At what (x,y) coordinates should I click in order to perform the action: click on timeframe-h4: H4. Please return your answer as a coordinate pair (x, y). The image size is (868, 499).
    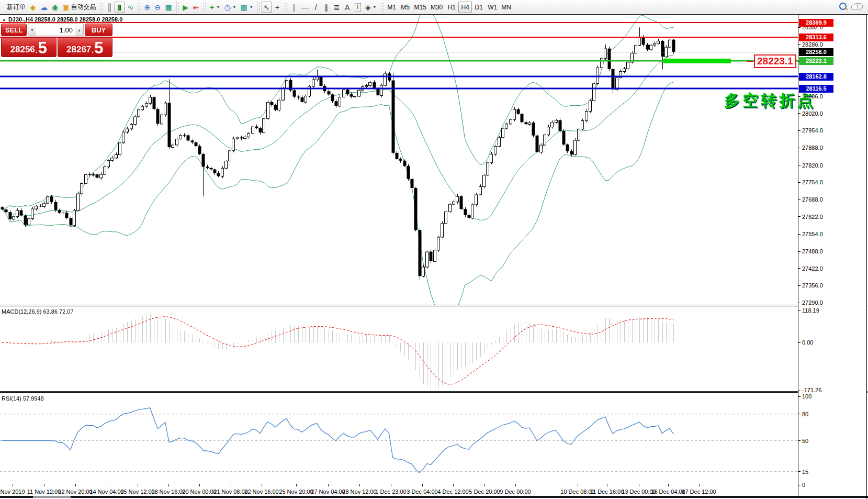
    Looking at the image, I should click on (465, 7).